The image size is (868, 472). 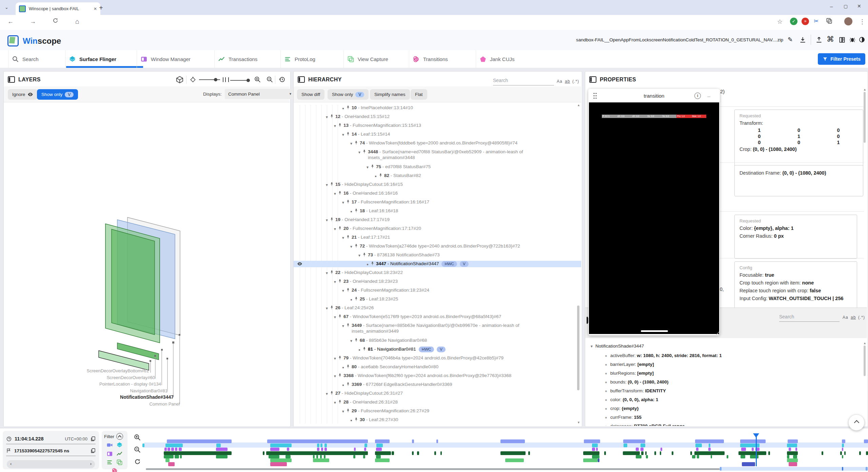 What do you see at coordinates (578, 422) in the screenshot?
I see `scroll-down-icon: ▼` at bounding box center [578, 422].